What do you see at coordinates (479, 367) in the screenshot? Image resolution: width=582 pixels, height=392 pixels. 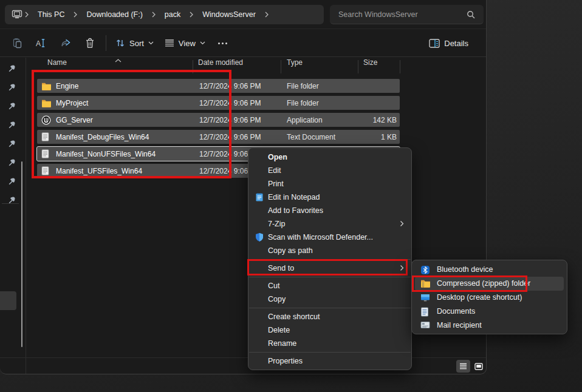 I see `icons-view-icon` at bounding box center [479, 367].